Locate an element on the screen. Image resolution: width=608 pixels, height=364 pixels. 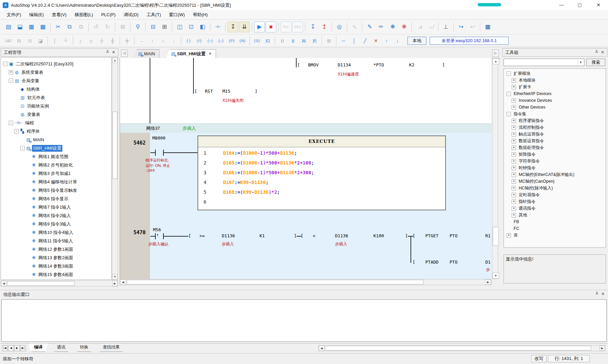
lad-view-icon: LAD is located at coordinates (8, 41).